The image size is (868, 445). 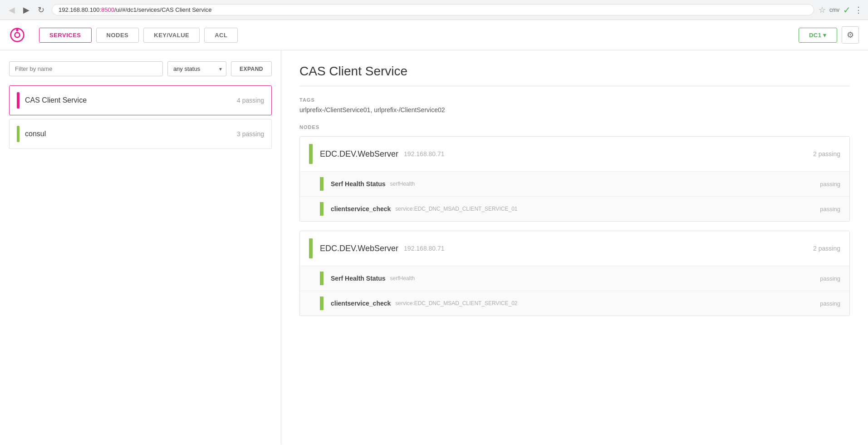 What do you see at coordinates (141, 100) in the screenshot?
I see `service-item-cas: CAS Client Service 4 passing` at bounding box center [141, 100].